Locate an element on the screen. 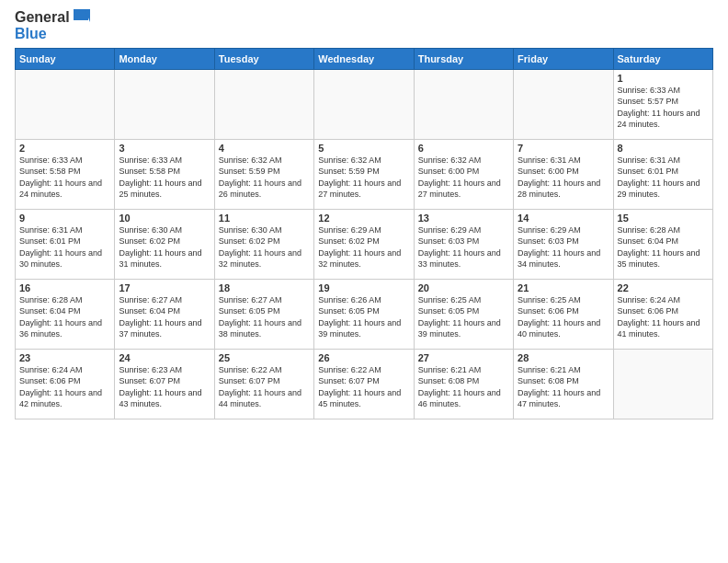  calendar-cell: 24Sunrise: 6:23 AM Sunset: 6:07 PM Dayli… is located at coordinates (165, 384).